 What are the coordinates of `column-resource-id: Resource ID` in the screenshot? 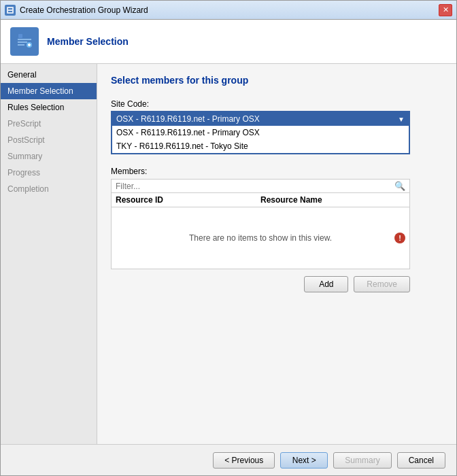 It's located at (188, 200).